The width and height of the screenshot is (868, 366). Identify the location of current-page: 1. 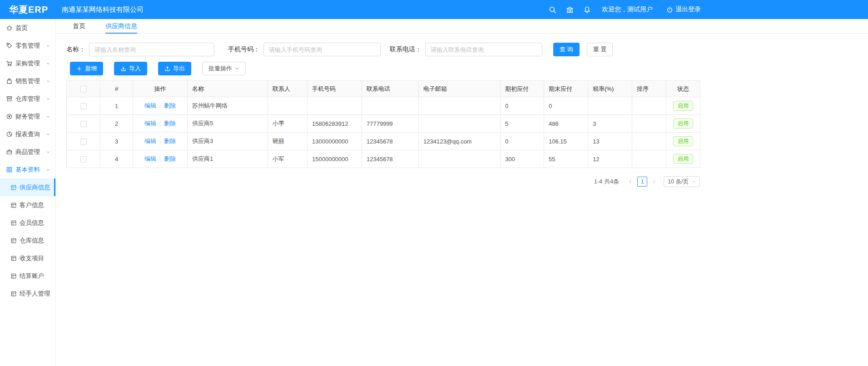
(642, 182).